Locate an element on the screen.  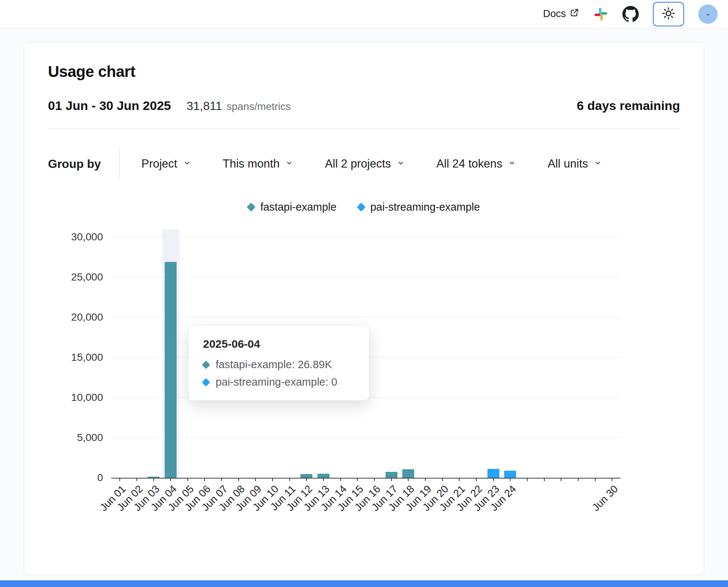
tooltip-row-text: pai-streaming-example: 0 is located at coordinates (277, 382).